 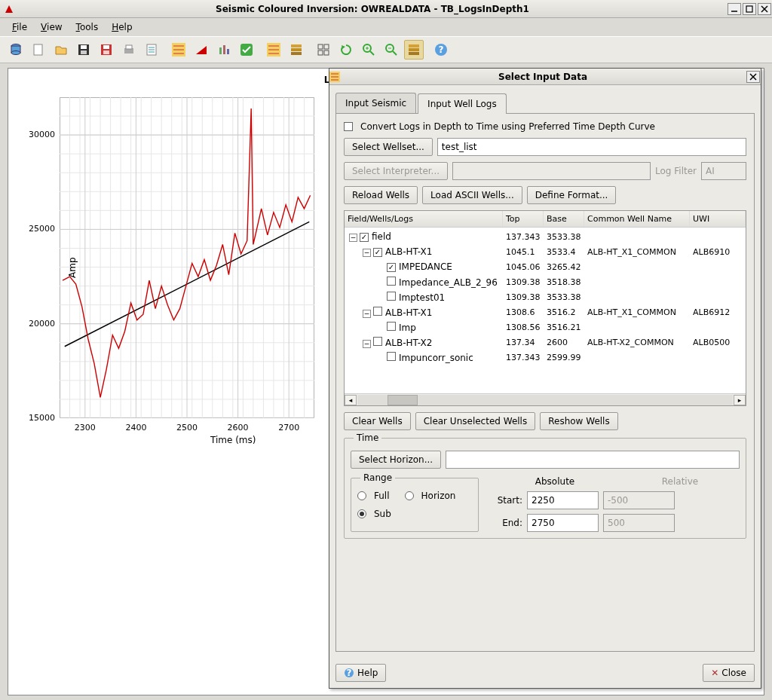 I want to click on save-red-icon, so click(x=106, y=50).